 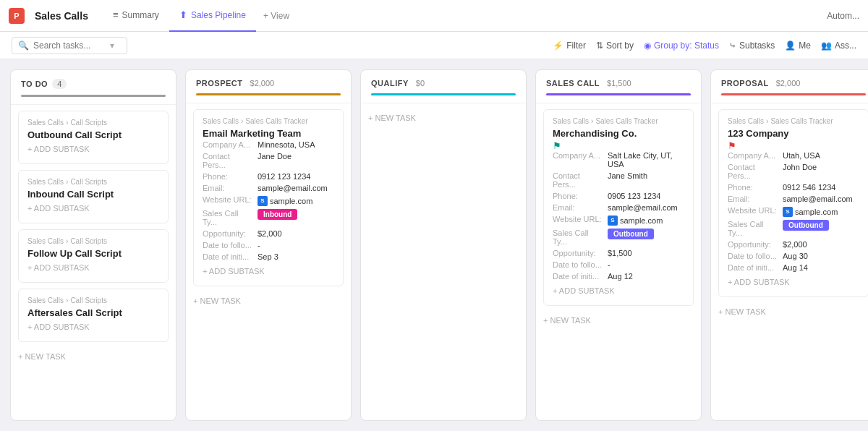 What do you see at coordinates (839, 46) in the screenshot?
I see `assignee-button: 👥 Ass...` at bounding box center [839, 46].